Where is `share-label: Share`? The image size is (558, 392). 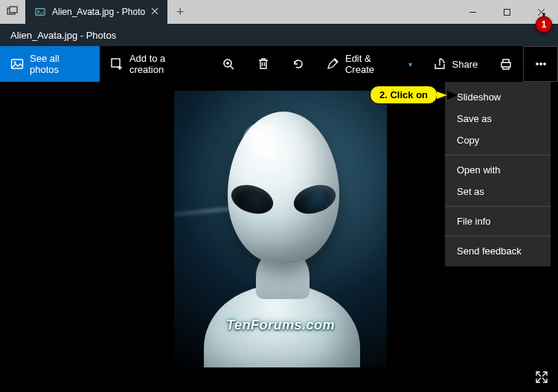 share-label: Share is located at coordinates (466, 64).